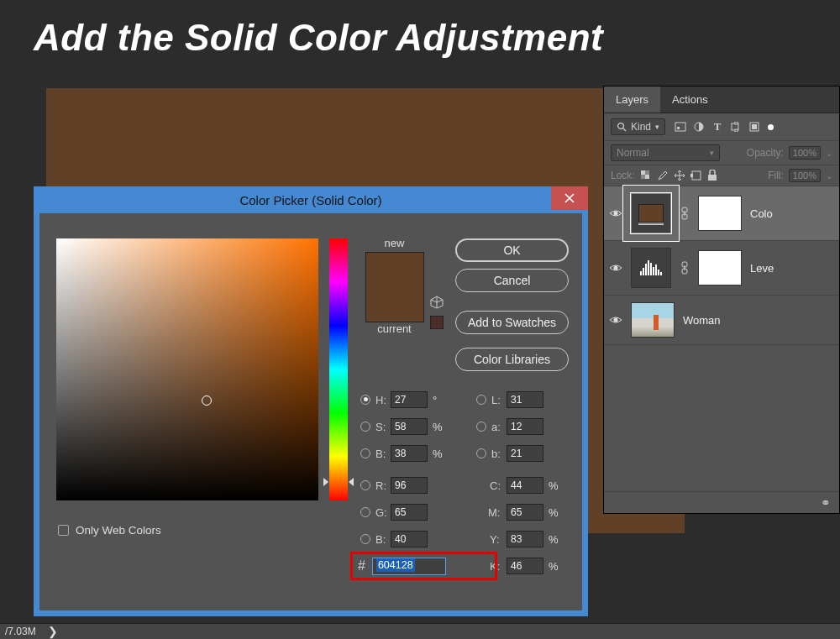 The height and width of the screenshot is (639, 840). What do you see at coordinates (398, 400) in the screenshot?
I see `H-field-row: H: °` at bounding box center [398, 400].